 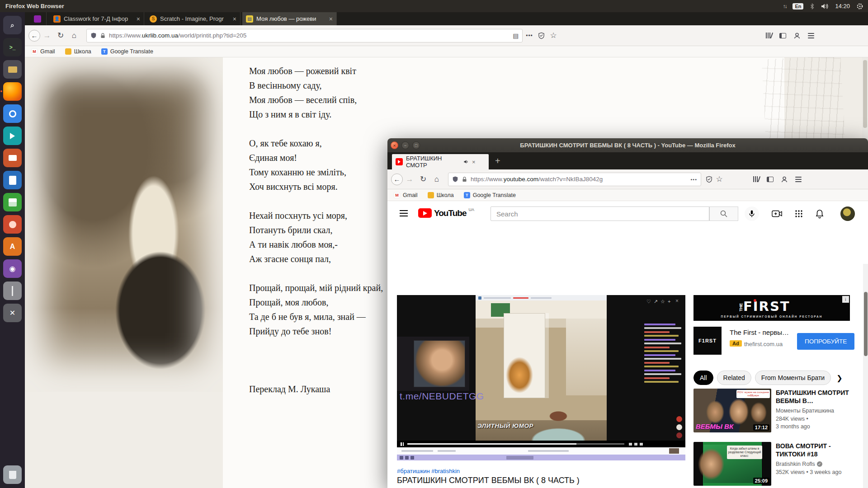 I want to click on firefox-icon, so click(x=13, y=91).